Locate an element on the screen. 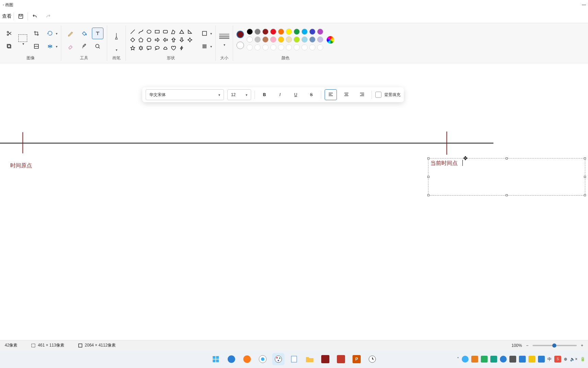 The image size is (588, 368). resize-handle-nw is located at coordinates (428, 158).